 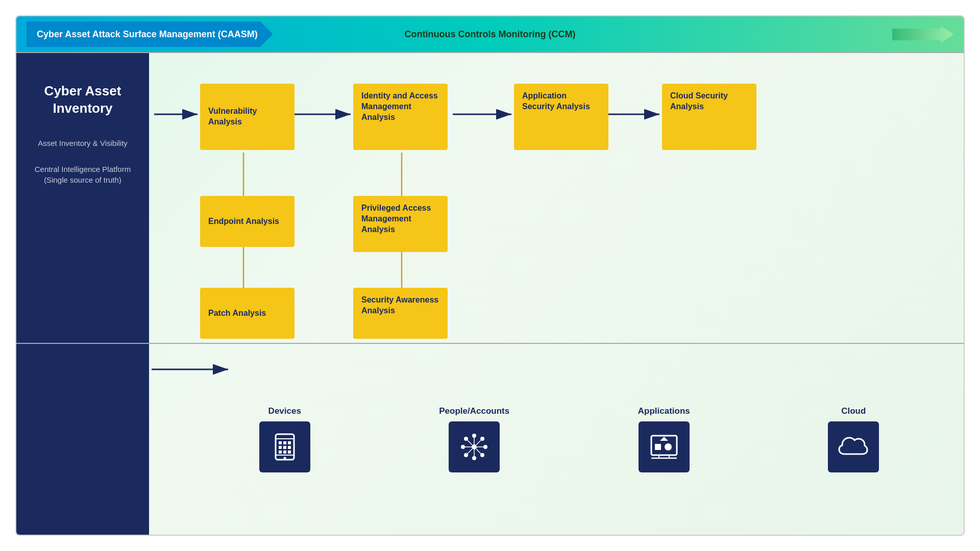 I want to click on people-svg-icon, so click(x=474, y=447).